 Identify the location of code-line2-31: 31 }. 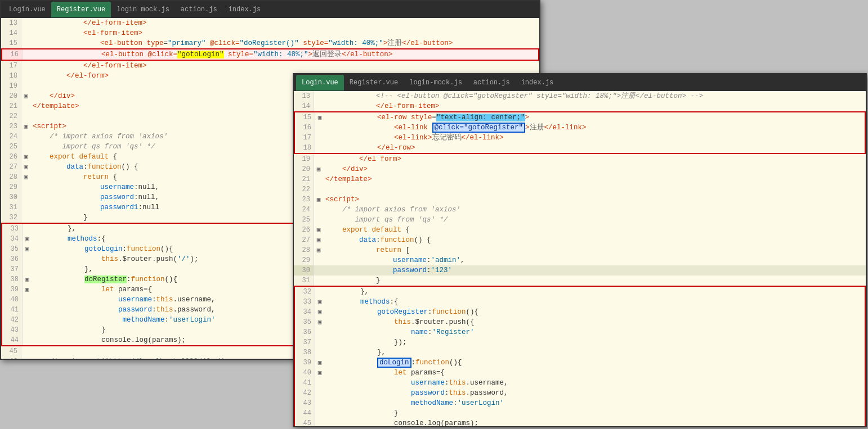
(580, 281).